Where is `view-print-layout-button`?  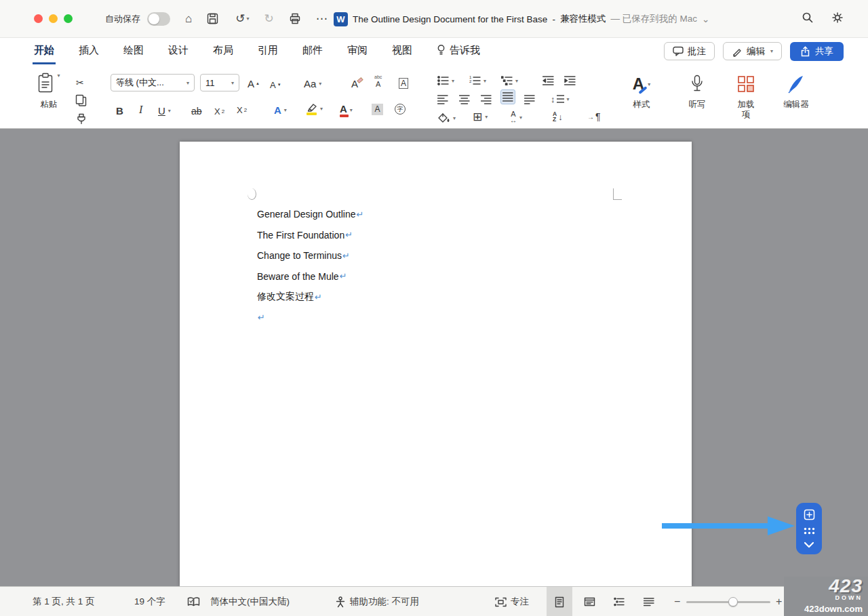 view-print-layout-button is located at coordinates (559, 602).